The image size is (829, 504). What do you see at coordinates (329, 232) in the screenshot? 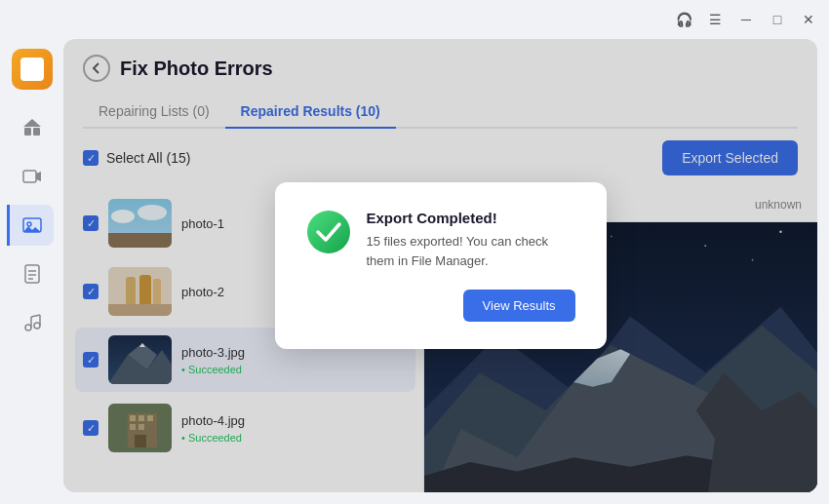
I see `success-icon` at bounding box center [329, 232].